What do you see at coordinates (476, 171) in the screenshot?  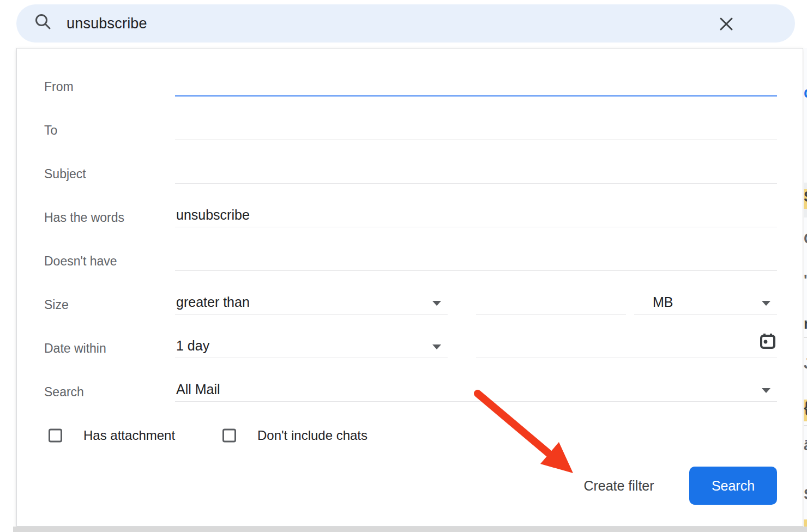 I see `subject-input` at bounding box center [476, 171].